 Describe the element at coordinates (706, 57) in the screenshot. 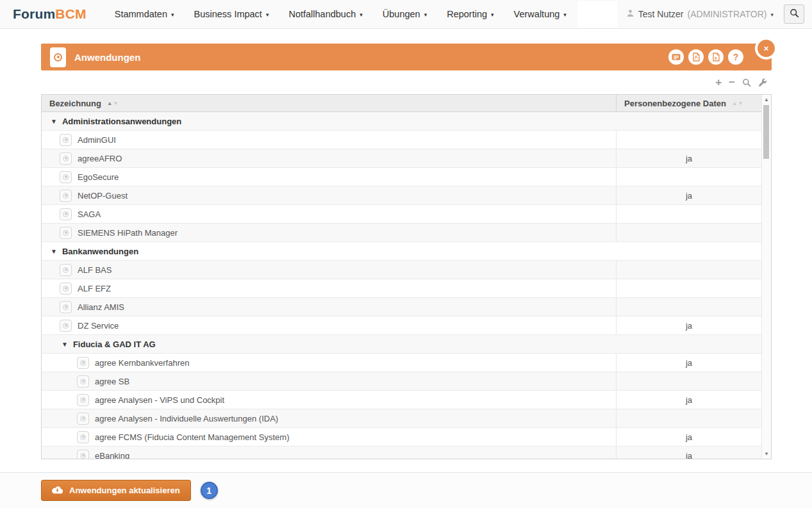

I see `panel-header-icons: x?` at that location.